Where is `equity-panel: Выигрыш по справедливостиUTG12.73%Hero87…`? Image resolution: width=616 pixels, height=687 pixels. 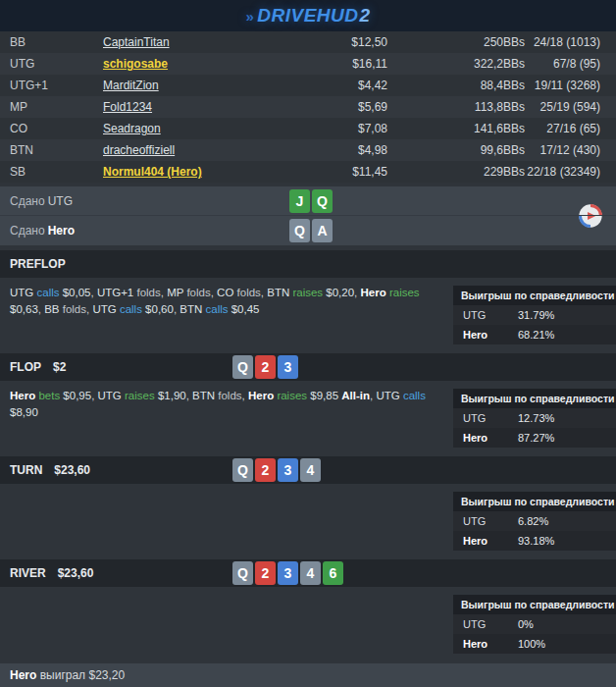 equity-panel: Выигрыш по справедливостиUTG12.73%Hero87… is located at coordinates (535, 418).